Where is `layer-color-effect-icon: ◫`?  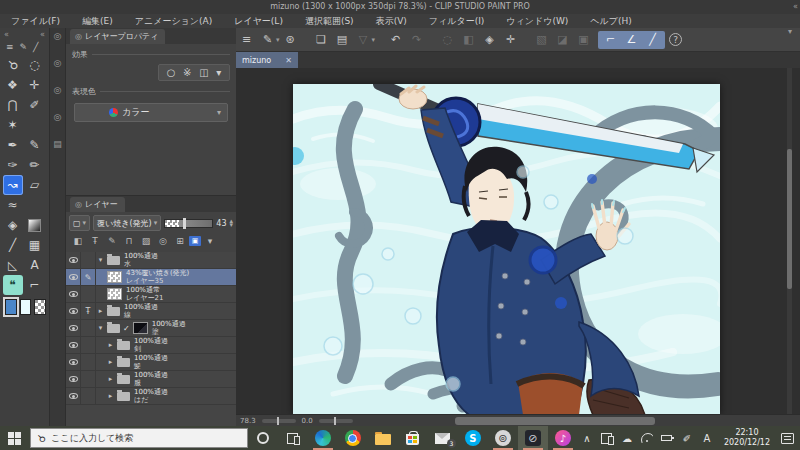 layer-color-effect-icon: ◫ is located at coordinates (204, 72).